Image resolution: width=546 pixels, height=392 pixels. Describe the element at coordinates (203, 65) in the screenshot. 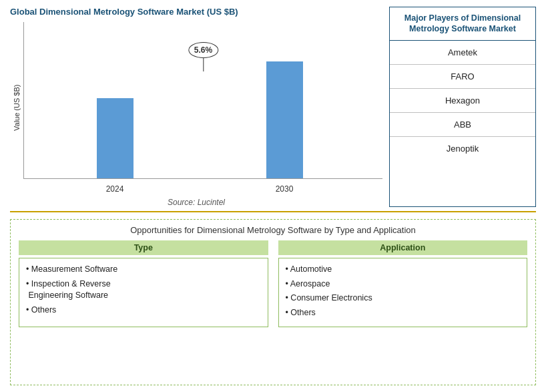

I see `cagr-line` at that location.